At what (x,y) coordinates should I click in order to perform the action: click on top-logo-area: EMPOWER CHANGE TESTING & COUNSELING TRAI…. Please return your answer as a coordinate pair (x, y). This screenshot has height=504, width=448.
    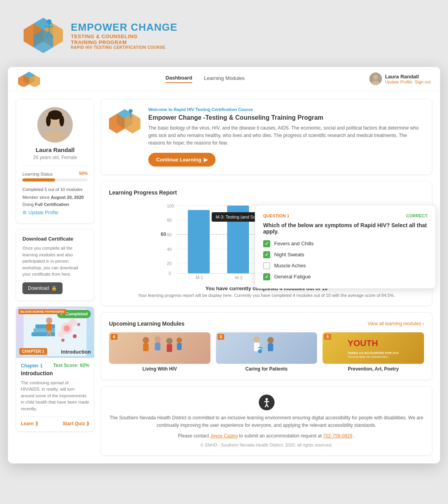
    Looking at the image, I should click on (224, 37).